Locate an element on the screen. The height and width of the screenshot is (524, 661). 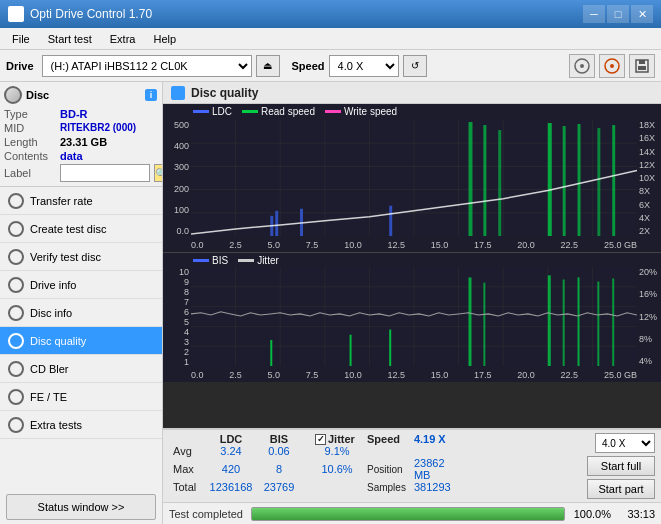
verify-test-disc-icon is located at coordinates (16, 257).